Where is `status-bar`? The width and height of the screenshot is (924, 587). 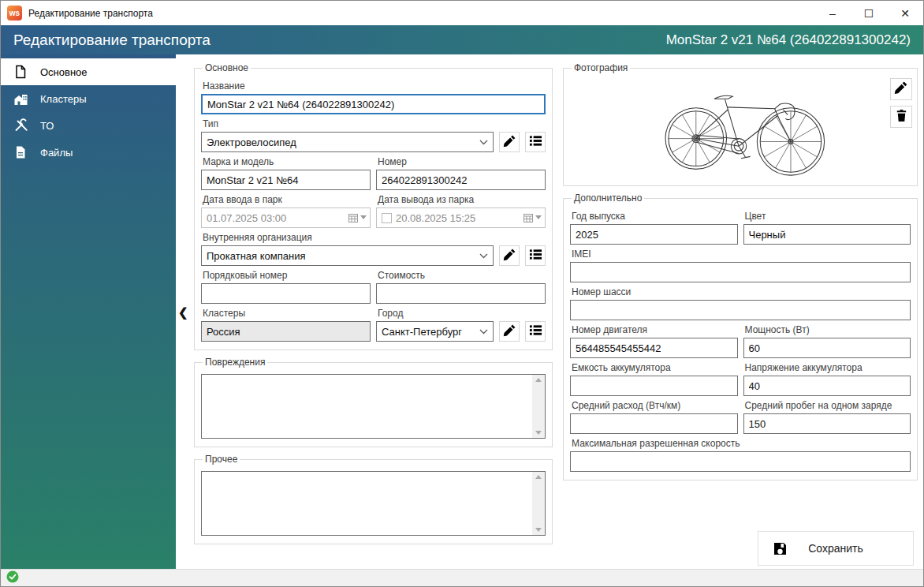
status-bar is located at coordinates (462, 578).